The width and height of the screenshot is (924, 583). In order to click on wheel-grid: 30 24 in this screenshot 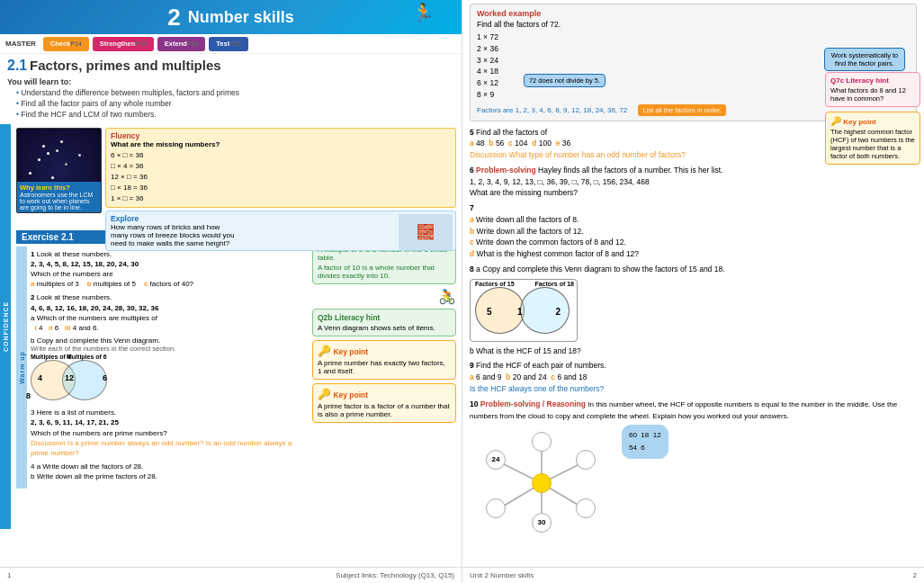, I will do `click(542, 483)`.